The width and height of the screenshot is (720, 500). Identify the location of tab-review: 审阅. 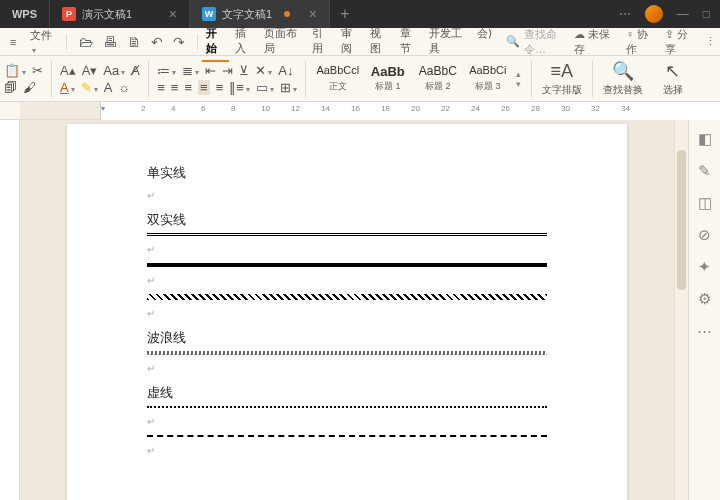
(350, 42).